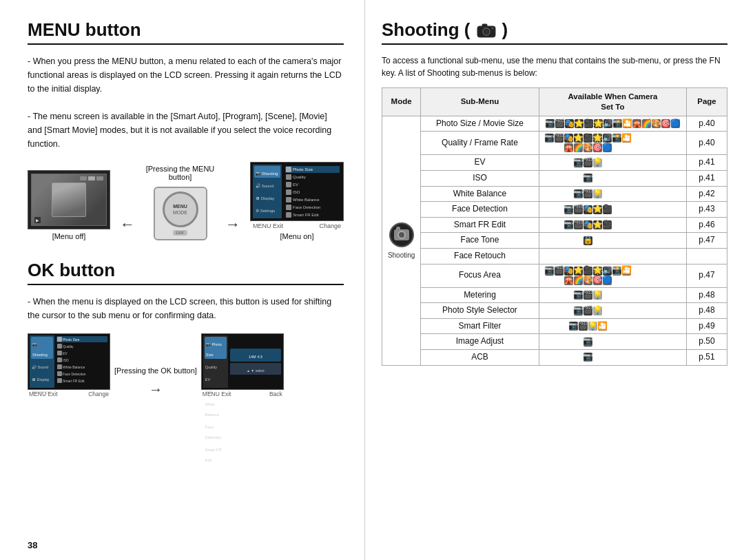 The width and height of the screenshot is (744, 560). What do you see at coordinates (479, 163) in the screenshot?
I see `submenu-label: EV` at bounding box center [479, 163].